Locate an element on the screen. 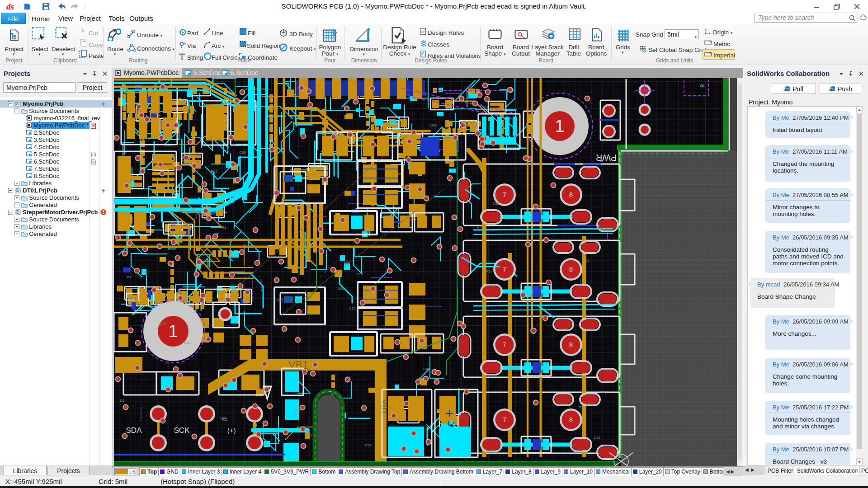 The height and width of the screenshot is (488, 868). svg-text: D46 is located at coordinates (427, 369).